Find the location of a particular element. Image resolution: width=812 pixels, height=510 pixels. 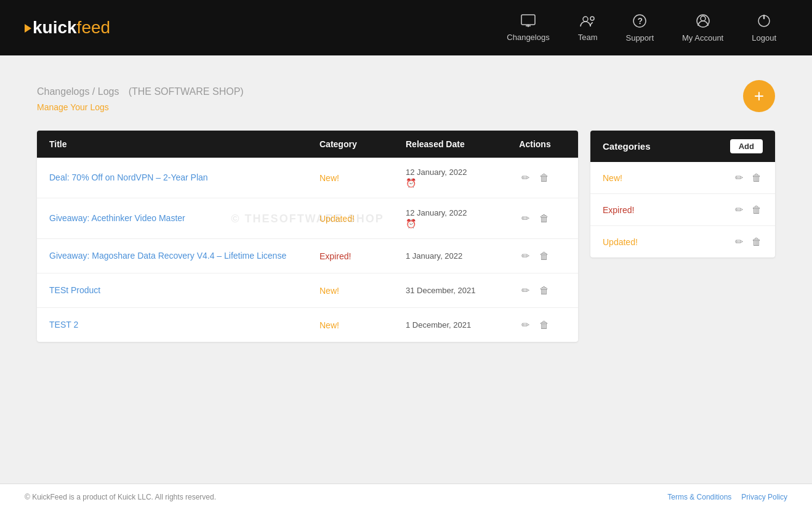

navigation: Changelogs Team ? Support is located at coordinates (641, 28).